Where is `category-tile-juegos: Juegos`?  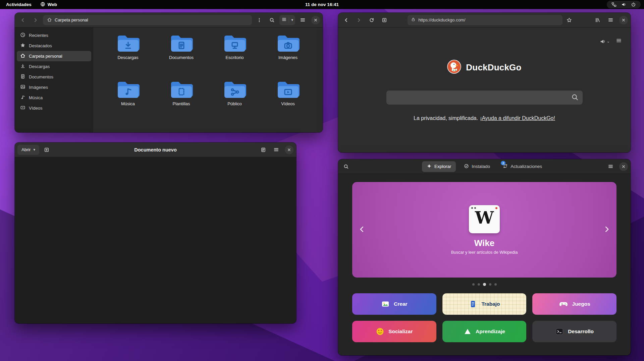 category-tile-juegos: Juegos is located at coordinates (574, 304).